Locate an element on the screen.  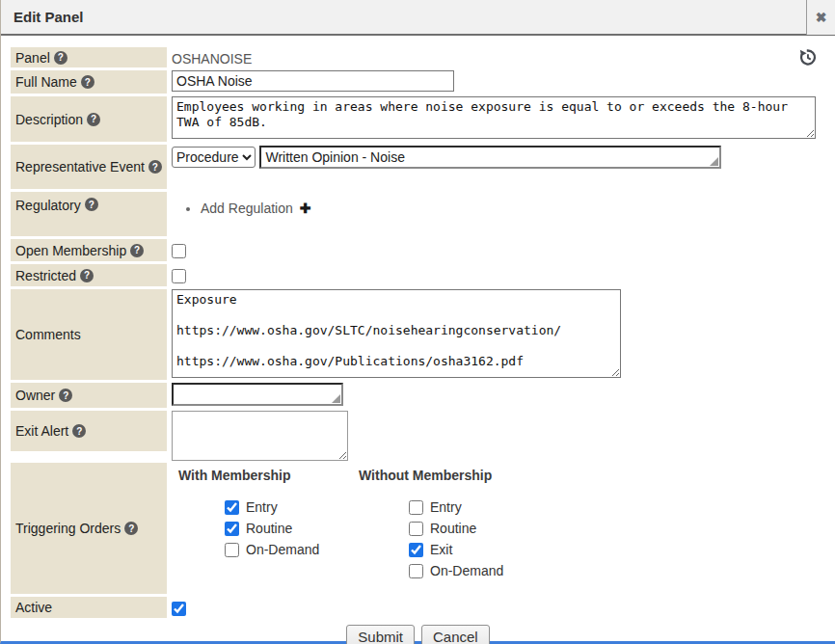
submit-button: Submit is located at coordinates (380, 634).